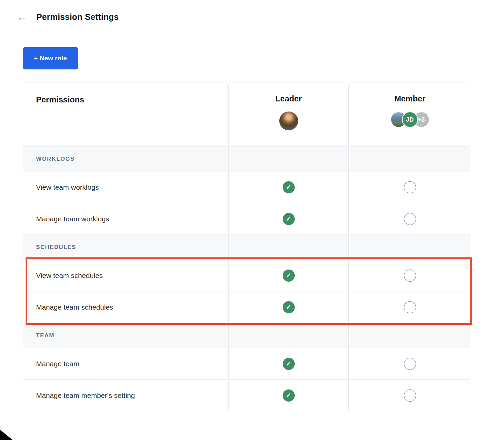 This screenshot has width=504, height=440. Describe the element at coordinates (410, 120) in the screenshot. I see `member-avatar-stack: JD +3` at that location.